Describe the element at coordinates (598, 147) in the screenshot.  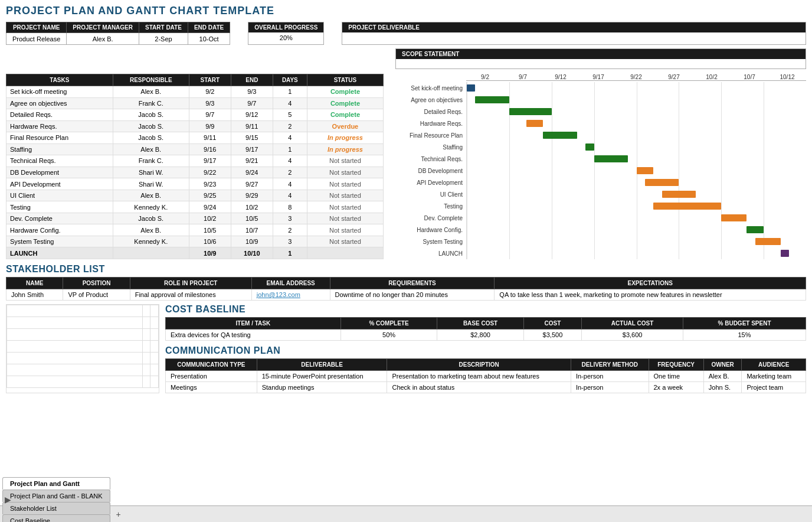
I see `gantt-row: Staffing` at that location.